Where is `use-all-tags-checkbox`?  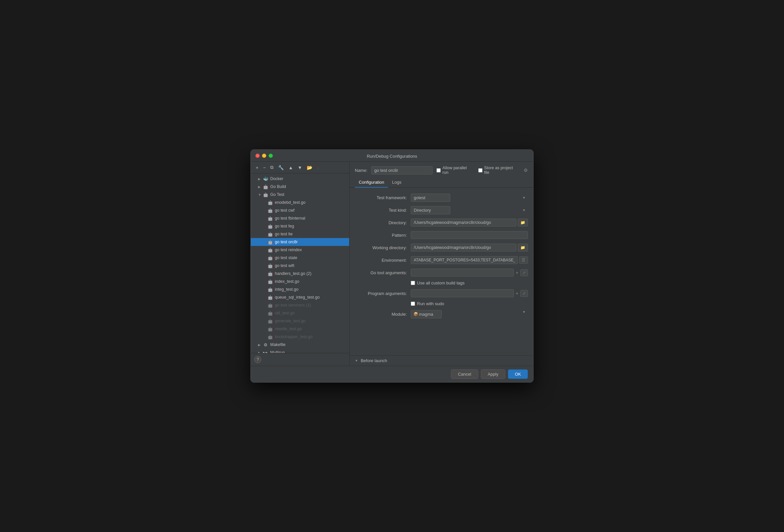 use-all-tags-checkbox is located at coordinates (413, 283).